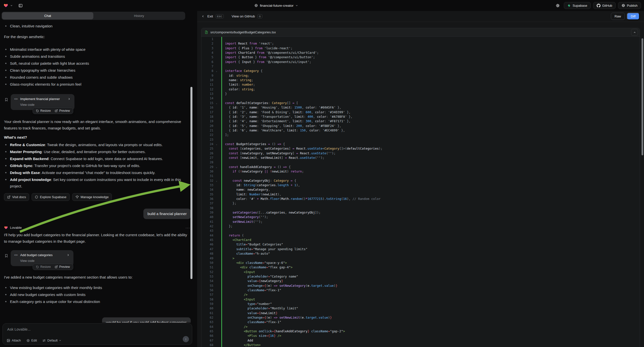 The image size is (644, 347). Describe the element at coordinates (420, 304) in the screenshot. I see `code-line: 59 type="number"` at that location.